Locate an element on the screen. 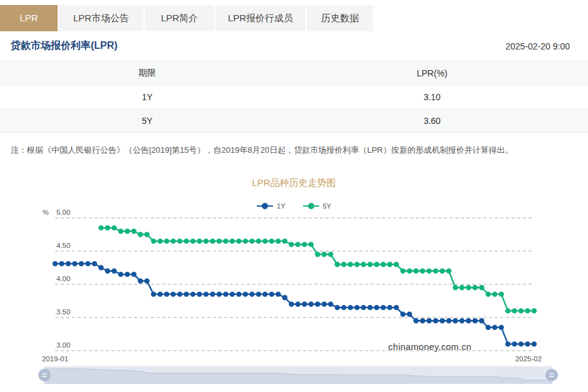 This screenshot has height=392, width=588. page-title: 贷款市场报价利率(LPR) is located at coordinates (64, 46).